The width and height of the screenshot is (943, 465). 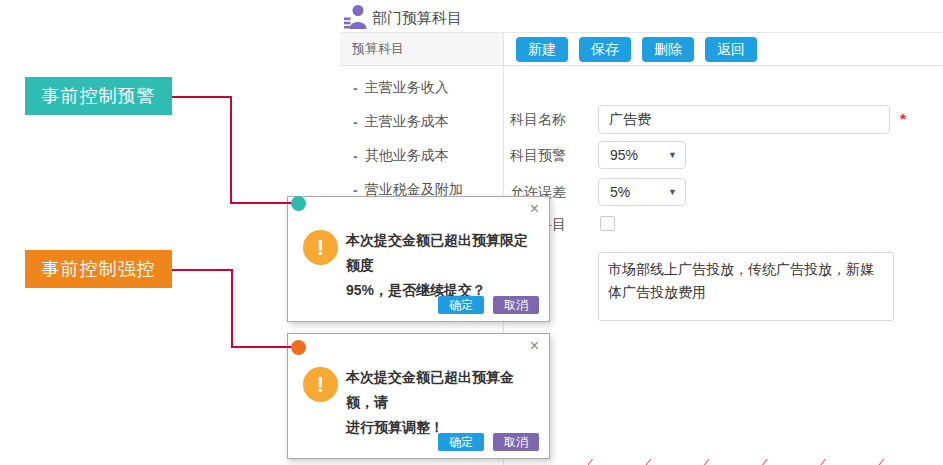 I want to click on tree-item-other-cost: - 其他业务成本, so click(x=420, y=156).